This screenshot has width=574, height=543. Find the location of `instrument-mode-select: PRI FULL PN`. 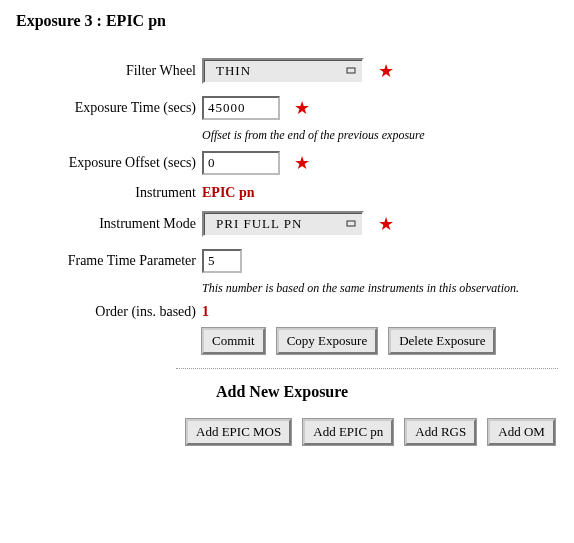

instrument-mode-select: PRI FULL PN is located at coordinates (283, 224).